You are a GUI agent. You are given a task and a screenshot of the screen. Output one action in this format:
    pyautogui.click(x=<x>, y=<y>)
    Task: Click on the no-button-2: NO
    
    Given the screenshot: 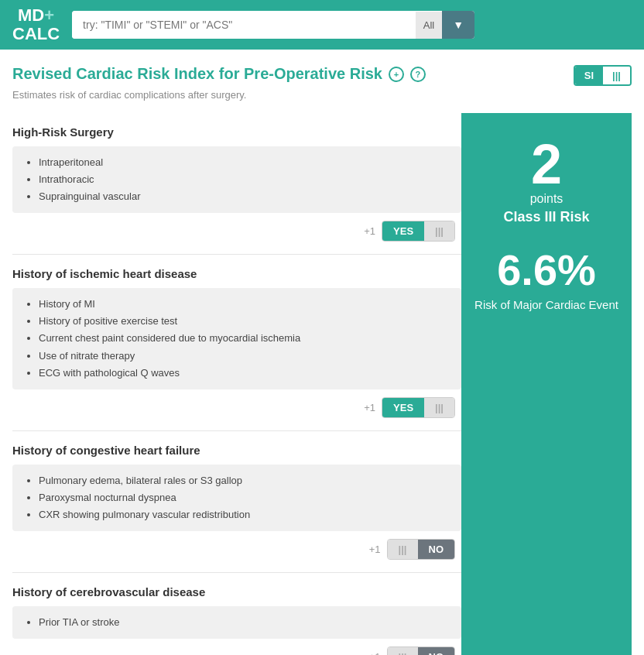 What is the action you would take?
    pyautogui.click(x=437, y=550)
    